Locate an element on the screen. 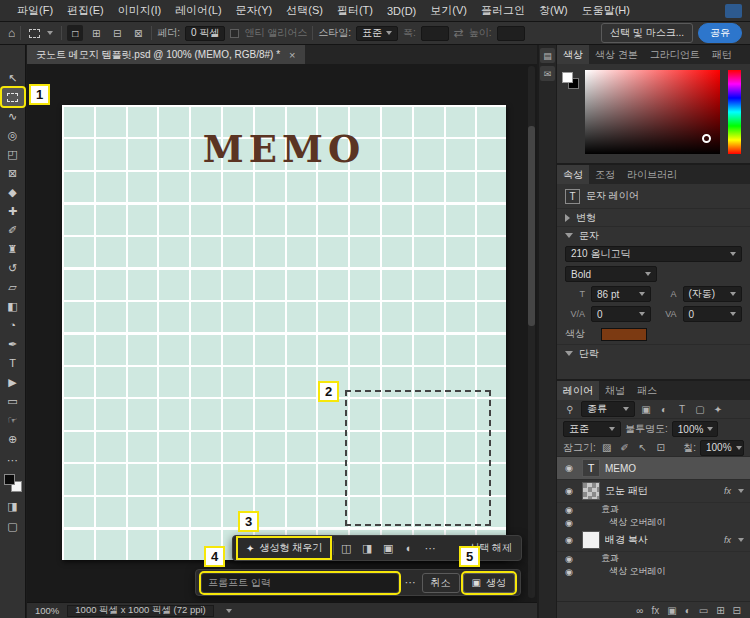 This screenshot has height=618, width=750. menu-item: 선택(S) is located at coordinates (304, 10).